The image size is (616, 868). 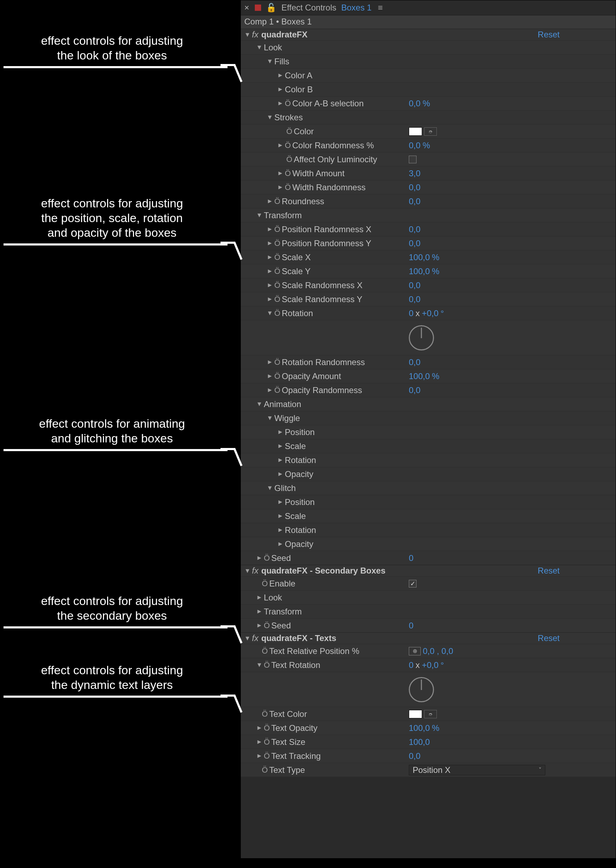 I want to click on prop-width-randomness: ► Ö Width Randomness 0,0, so click(x=428, y=187).